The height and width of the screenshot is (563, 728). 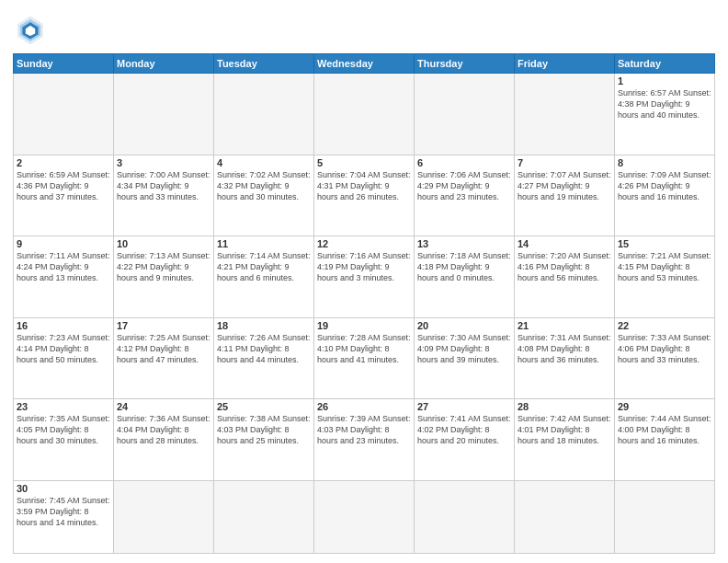 What do you see at coordinates (464, 430) in the screenshot?
I see `day-info: Sunrise: 7:41 AM Sunset: 4:02 PM Dayligh…` at bounding box center [464, 430].